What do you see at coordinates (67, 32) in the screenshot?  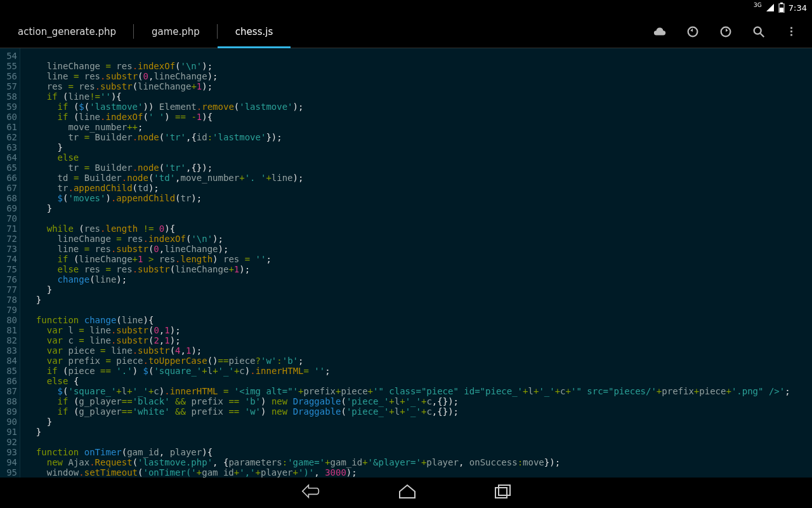 I see `tab-action-generate: action_generate.php` at bounding box center [67, 32].